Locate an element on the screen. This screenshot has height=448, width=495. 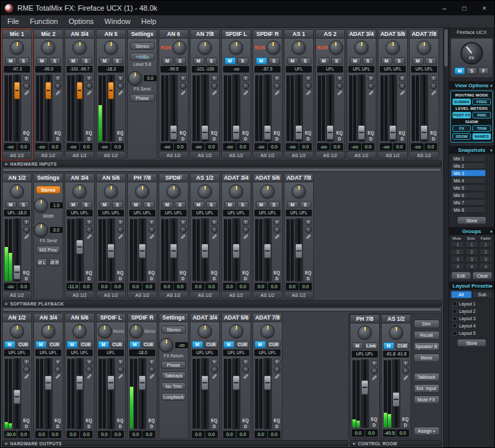
vertical-scrollbar is located at coordinates (446, 238).